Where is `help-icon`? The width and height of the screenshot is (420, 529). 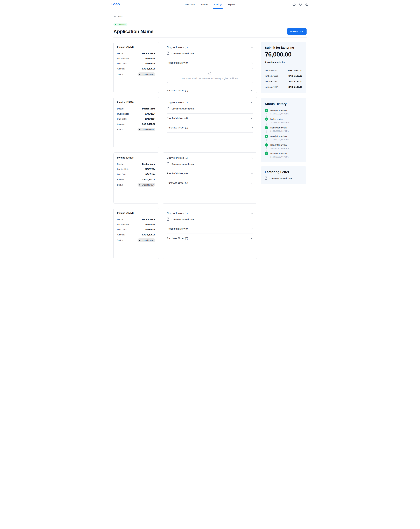 help-icon is located at coordinates (294, 4).